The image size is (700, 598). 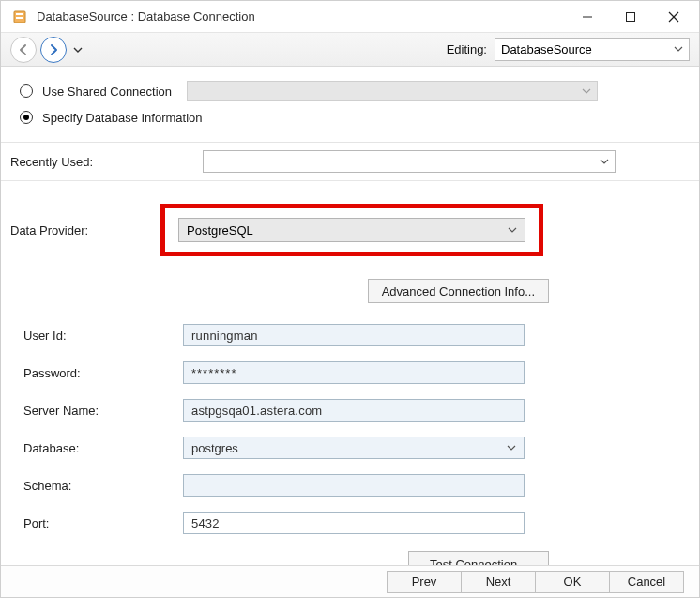 I want to click on test-connection-button: Test Connection..., so click(x=479, y=558).